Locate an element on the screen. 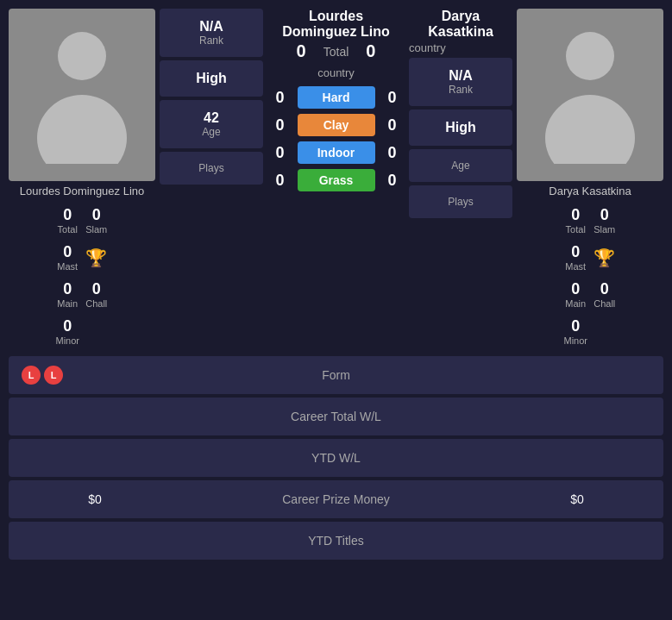  left-stats-grid: 0 Total 0 Slam 0 Mast 🏆 0 Main is located at coordinates (81, 276).